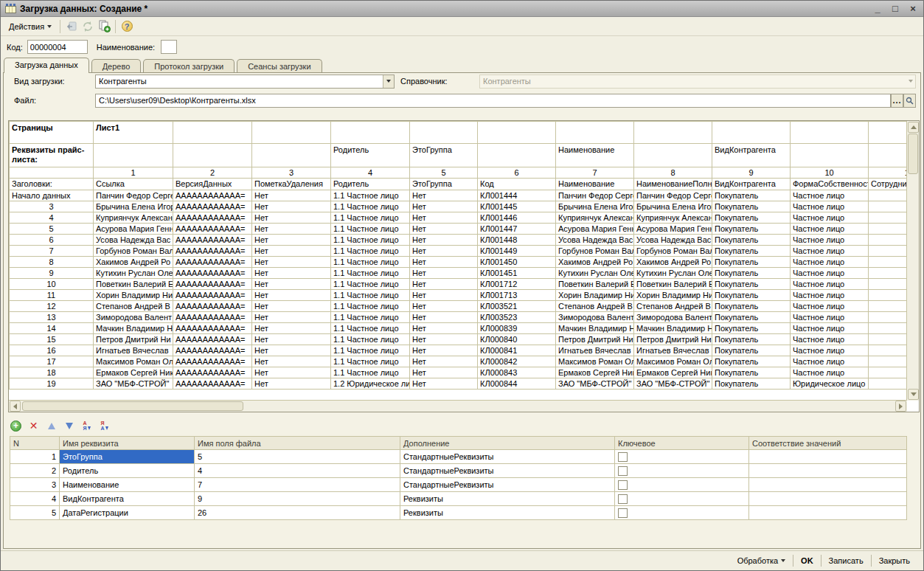 The height and width of the screenshot is (571, 924). Describe the element at coordinates (595, 350) in the screenshot. I see `sheet-cell: Игнатьев Вячеслав` at that location.